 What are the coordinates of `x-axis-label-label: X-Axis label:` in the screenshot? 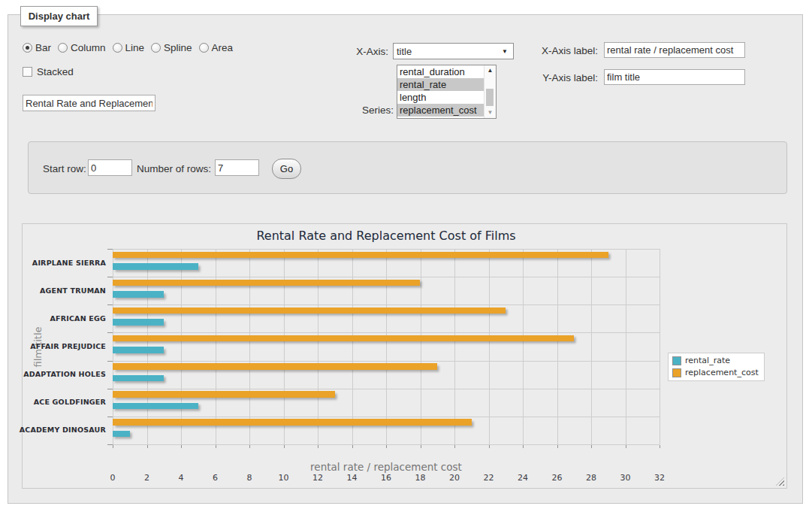 It's located at (562, 51).